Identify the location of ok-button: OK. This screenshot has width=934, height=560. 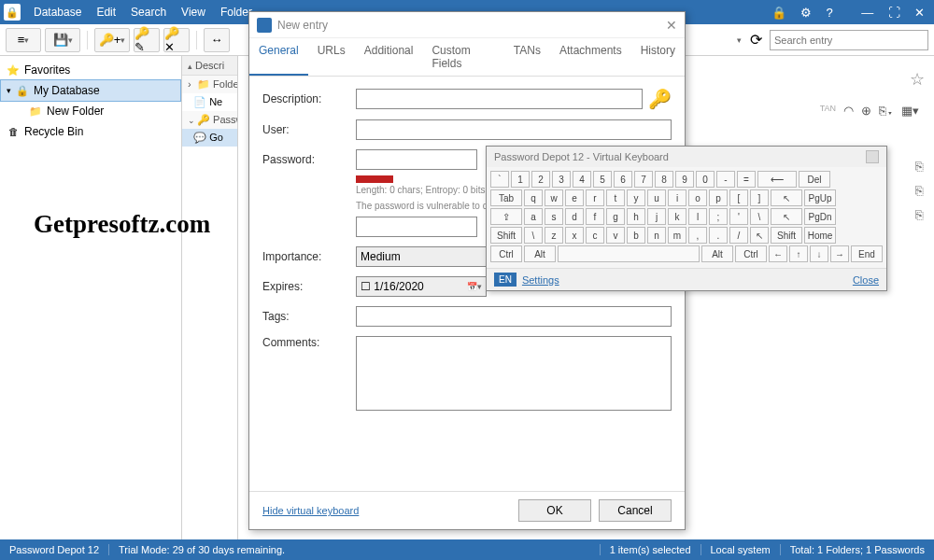
(555, 511).